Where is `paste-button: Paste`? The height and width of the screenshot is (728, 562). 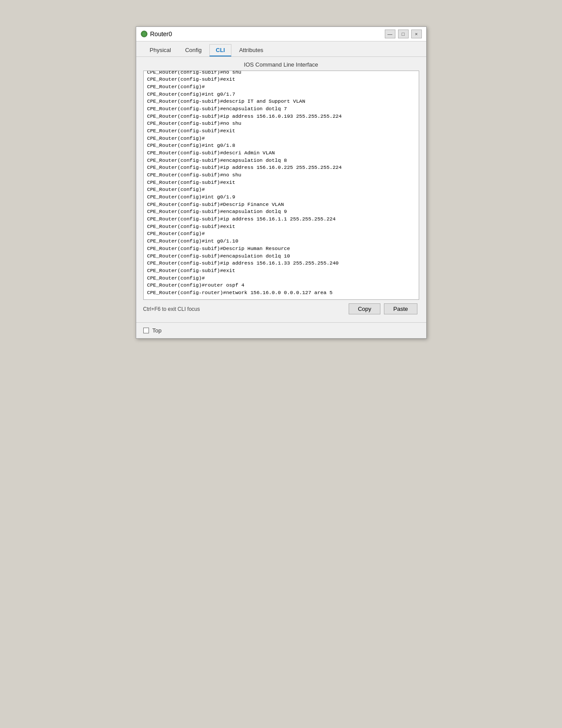 paste-button: Paste is located at coordinates (400, 309).